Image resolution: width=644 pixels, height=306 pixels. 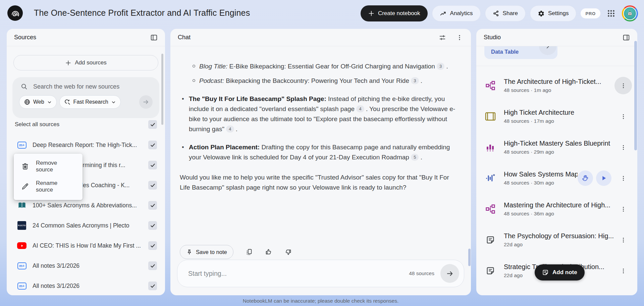 What do you see at coordinates (111, 185) in the screenshot?
I see `source-title: Sales Coaching - K...` at bounding box center [111, 185].